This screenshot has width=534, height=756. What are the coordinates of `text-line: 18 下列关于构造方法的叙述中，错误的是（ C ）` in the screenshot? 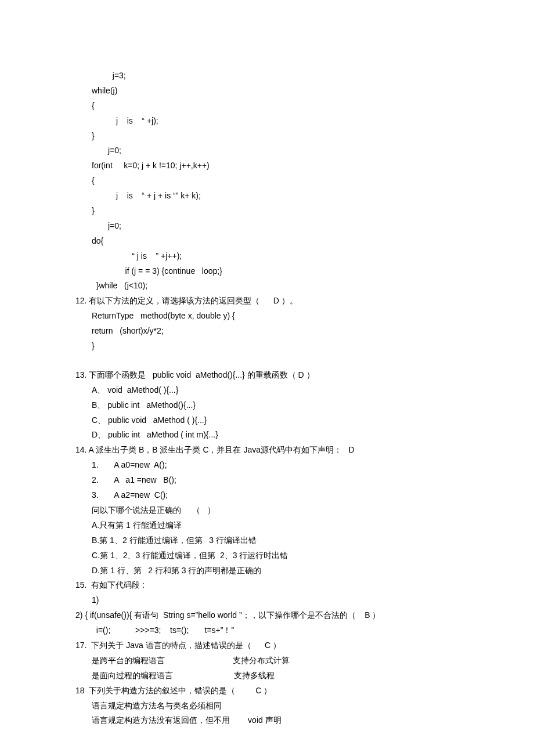 It's located at (267, 691).